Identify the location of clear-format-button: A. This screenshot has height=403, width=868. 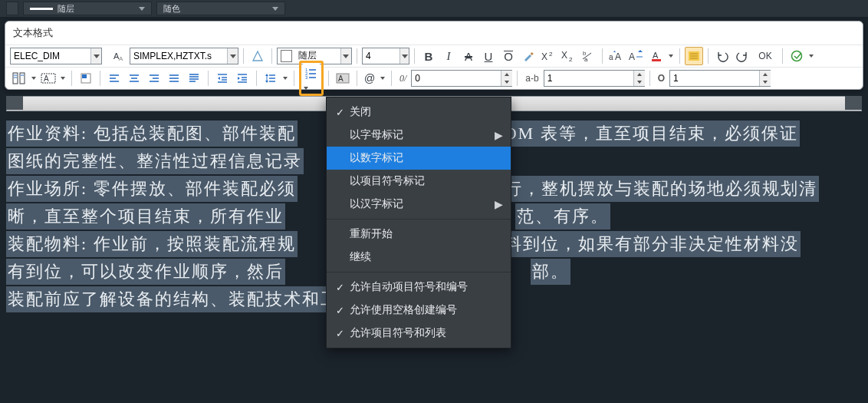
(636, 56).